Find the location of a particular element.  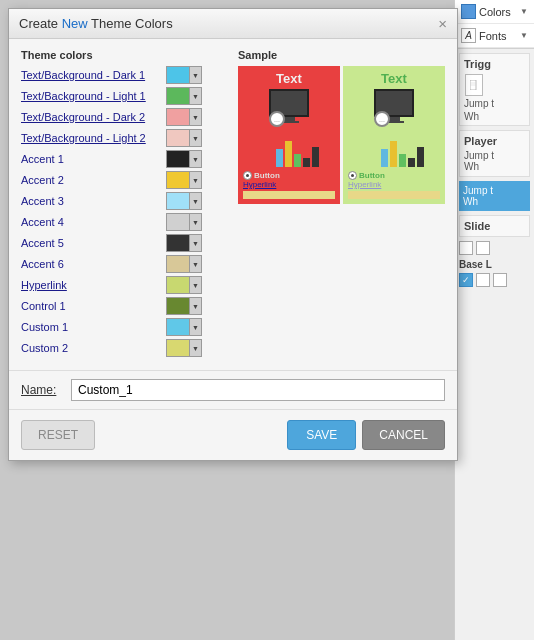

player-section: Player Jump tWh is located at coordinates (494, 154).